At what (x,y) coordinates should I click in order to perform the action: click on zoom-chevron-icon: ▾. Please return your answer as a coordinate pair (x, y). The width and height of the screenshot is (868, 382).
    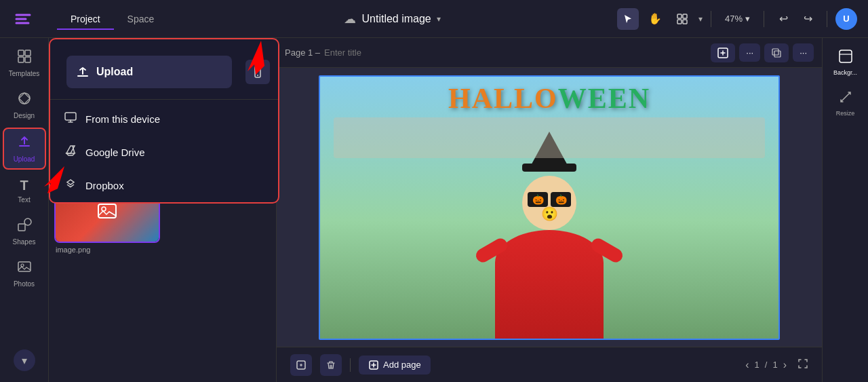
    Looking at the image, I should click on (747, 19).